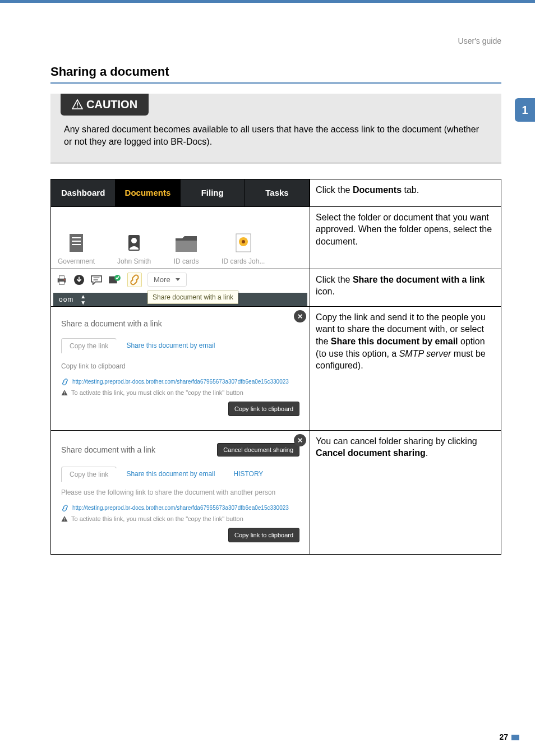 The width and height of the screenshot is (535, 756). What do you see at coordinates (83, 299) in the screenshot?
I see `zoom-arrows-icon: ▲▼` at bounding box center [83, 299].